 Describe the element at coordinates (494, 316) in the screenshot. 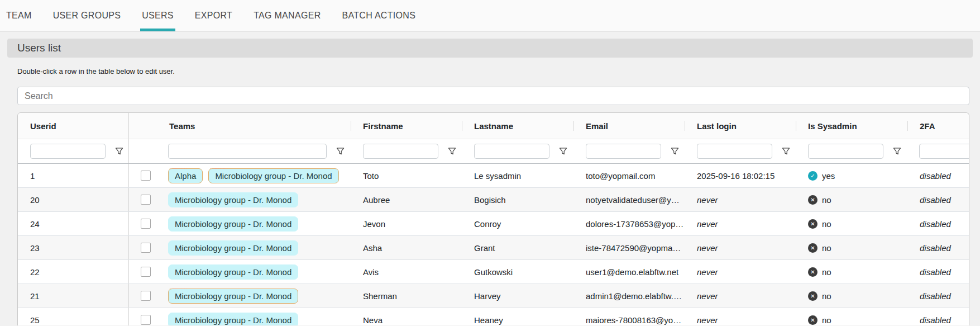

I see `table-row: 25 Microbiology group - Dr. Monod Neva H…` at that location.